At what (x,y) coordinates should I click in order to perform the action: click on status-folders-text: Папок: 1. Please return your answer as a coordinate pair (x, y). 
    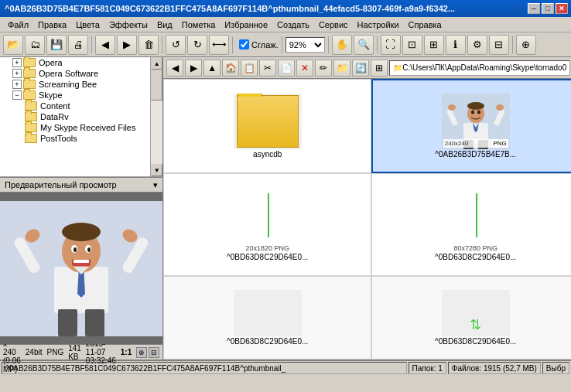
    Looking at the image, I should click on (427, 368).